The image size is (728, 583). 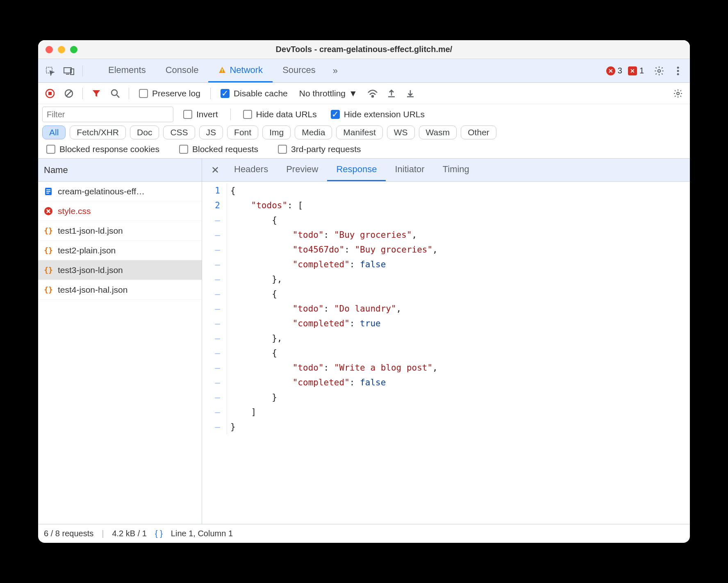 I want to click on more-tabs-button: », so click(x=335, y=71).